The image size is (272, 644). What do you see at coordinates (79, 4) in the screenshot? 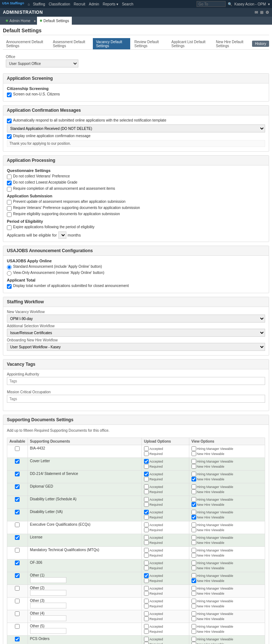
I see `nav-recruit: Recruit` at bounding box center [79, 4].